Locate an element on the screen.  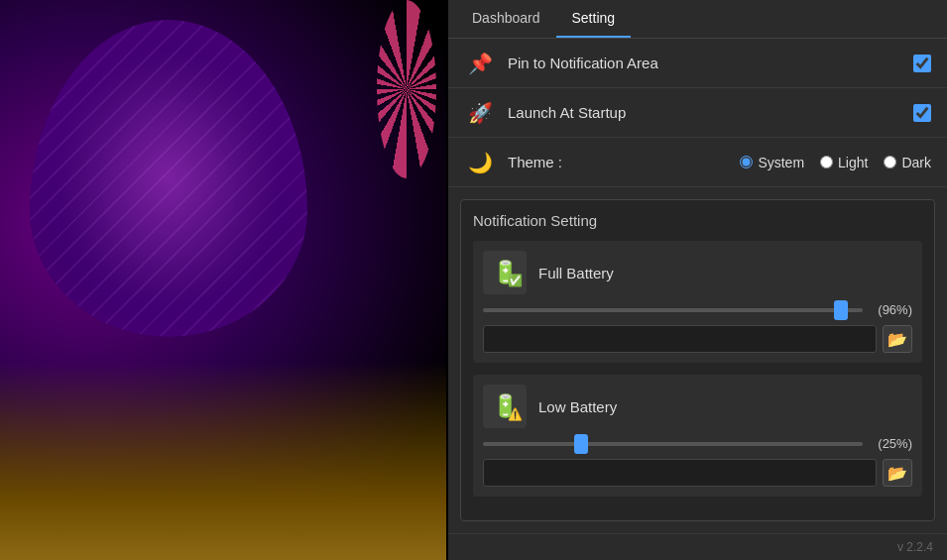
version-bar: v 2.2.4 is located at coordinates (698, 547).